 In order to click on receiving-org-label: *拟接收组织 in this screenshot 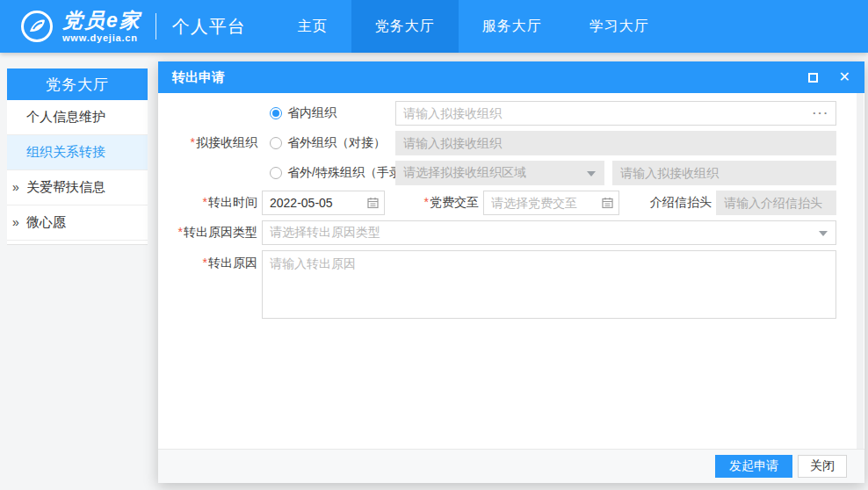, I will do `click(207, 143)`.